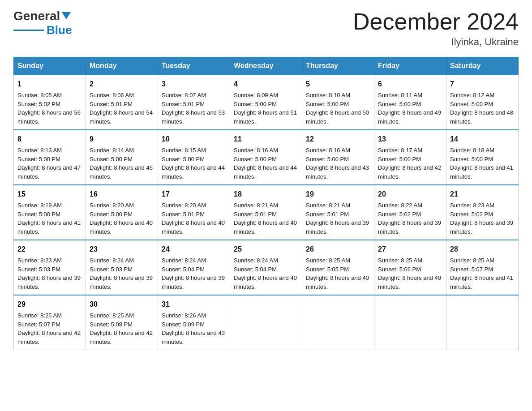  Describe the element at coordinates (50, 304) in the screenshot. I see `day-number: 29` at that location.